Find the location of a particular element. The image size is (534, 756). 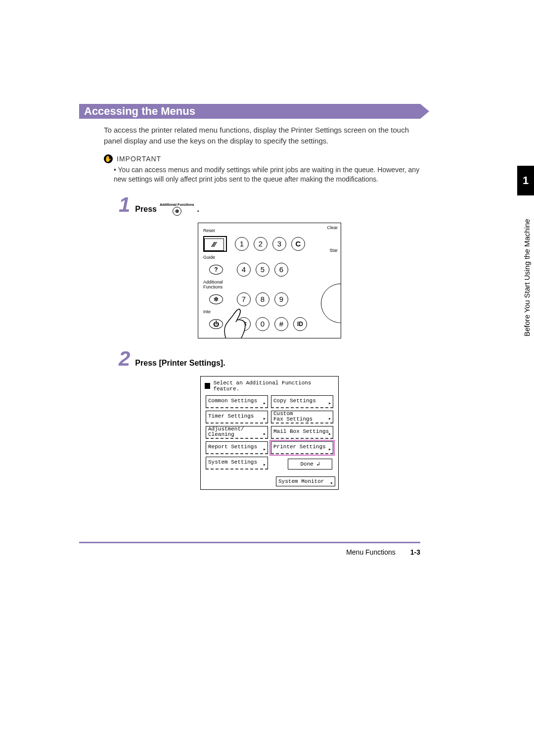

key-8: 8 is located at coordinates (263, 299).